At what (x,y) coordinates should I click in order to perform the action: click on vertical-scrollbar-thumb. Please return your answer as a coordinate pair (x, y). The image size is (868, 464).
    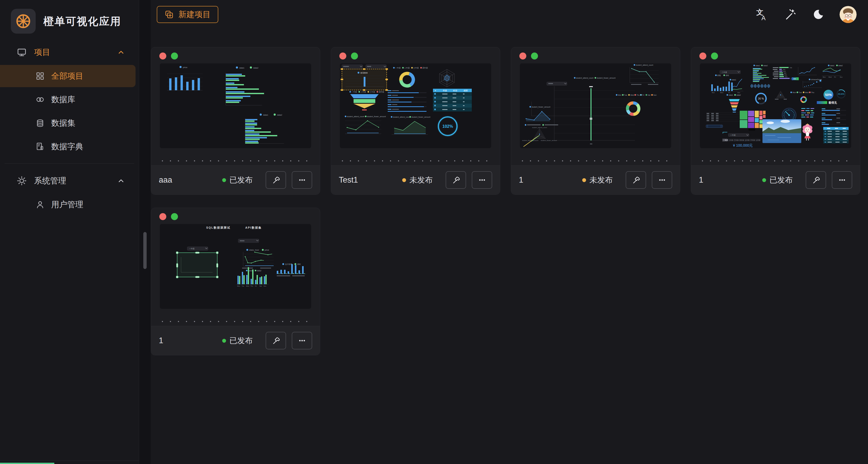
    Looking at the image, I should click on (145, 250).